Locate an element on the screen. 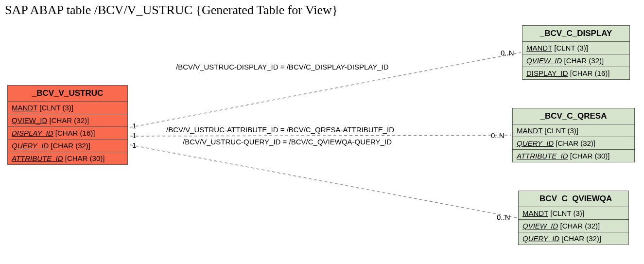 The width and height of the screenshot is (644, 264). cardinality-right-1: 0..N is located at coordinates (507, 53).